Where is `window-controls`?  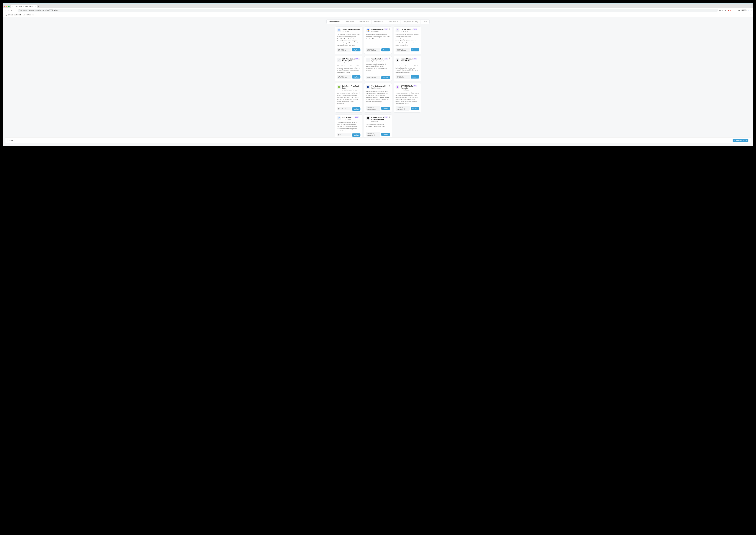 window-controls is located at coordinates (7, 7).